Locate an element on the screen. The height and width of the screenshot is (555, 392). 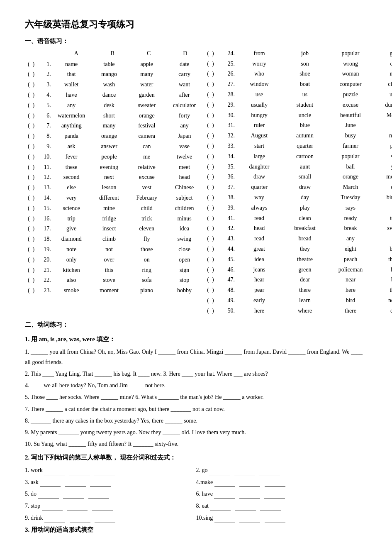
phonics-row: ( ) 28. useuspuzzleunder is located at coordinates (298, 95).